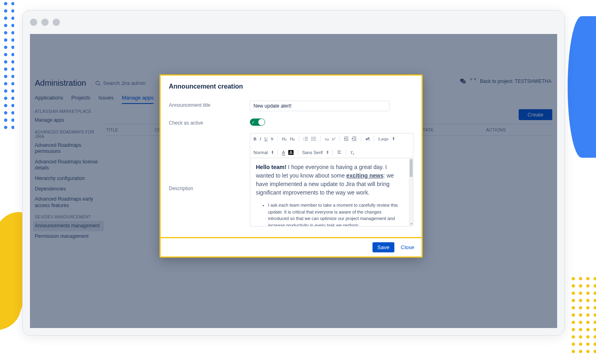 The image size is (596, 364). I want to click on greeting-text: Hello team!, so click(271, 167).